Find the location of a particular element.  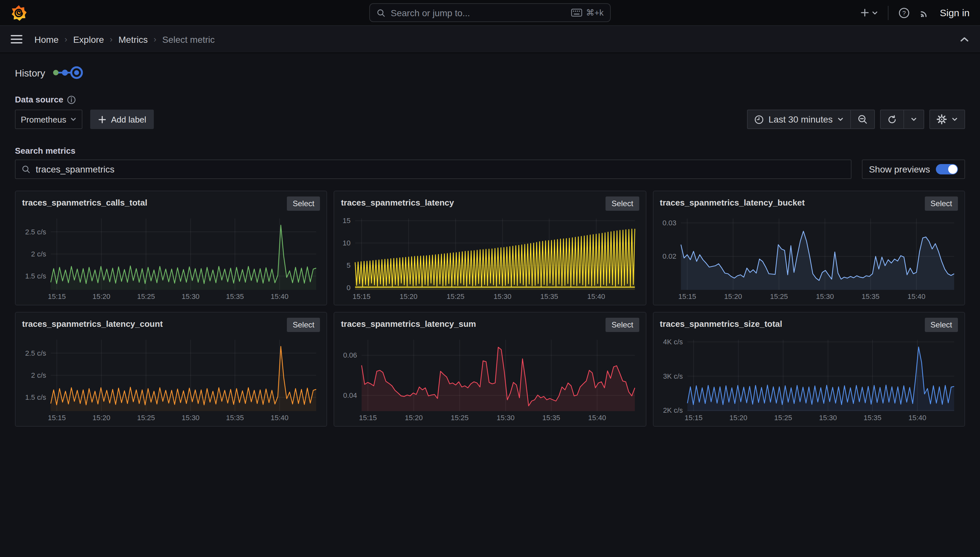

query-controls: Prometheus Add label is located at coordinates (85, 119).